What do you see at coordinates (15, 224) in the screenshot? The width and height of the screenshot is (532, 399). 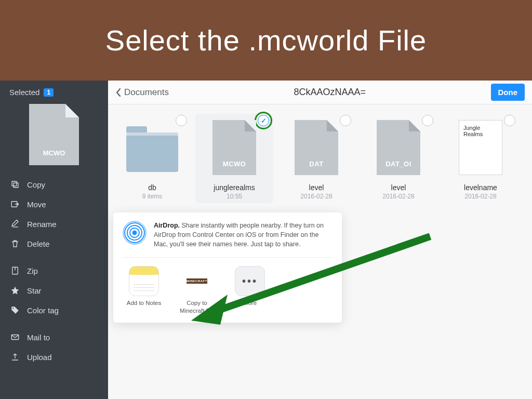 I see `rename-icon` at bounding box center [15, 224].